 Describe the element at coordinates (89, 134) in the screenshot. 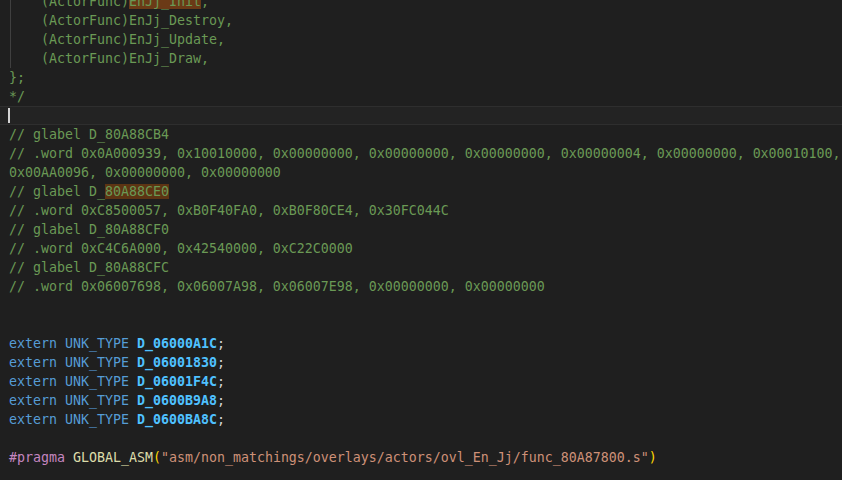

I see `code-token: // glabel D_80A88CB4` at that location.